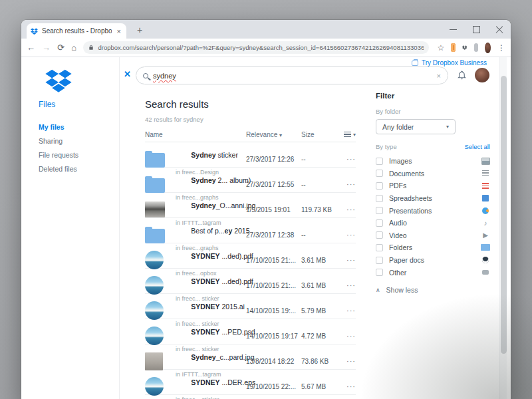 The height and width of the screenshot is (399, 532). What do you see at coordinates (416, 126) in the screenshot?
I see `folder-select: Any folder ▾` at bounding box center [416, 126].